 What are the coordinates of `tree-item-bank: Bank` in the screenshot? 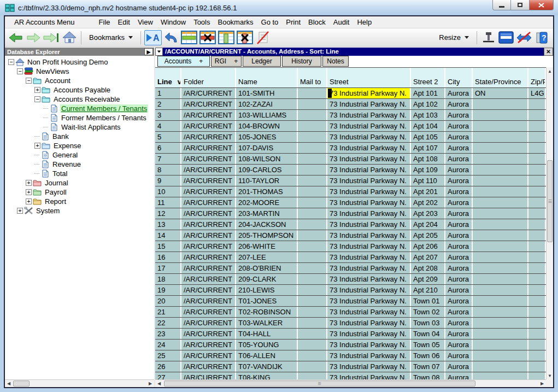 It's located at (80, 137).